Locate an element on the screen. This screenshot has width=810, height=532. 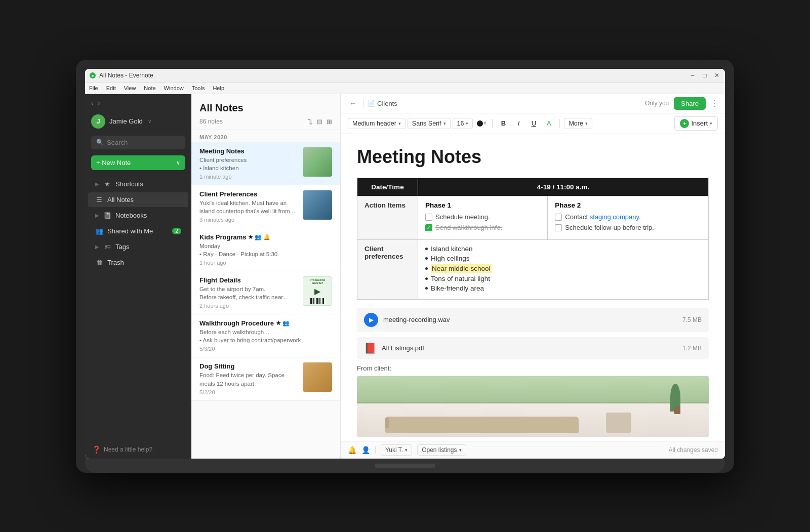
search-box: 🔍 Search is located at coordinates (138, 143).